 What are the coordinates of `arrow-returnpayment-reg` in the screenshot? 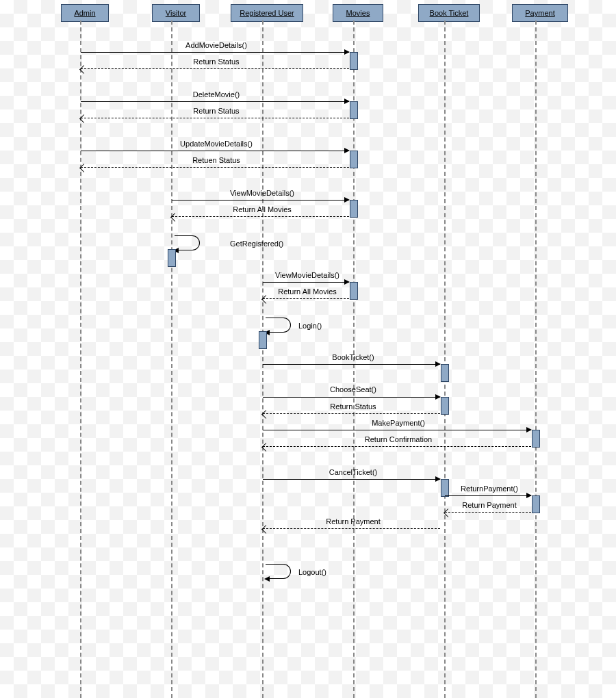 It's located at (352, 528).